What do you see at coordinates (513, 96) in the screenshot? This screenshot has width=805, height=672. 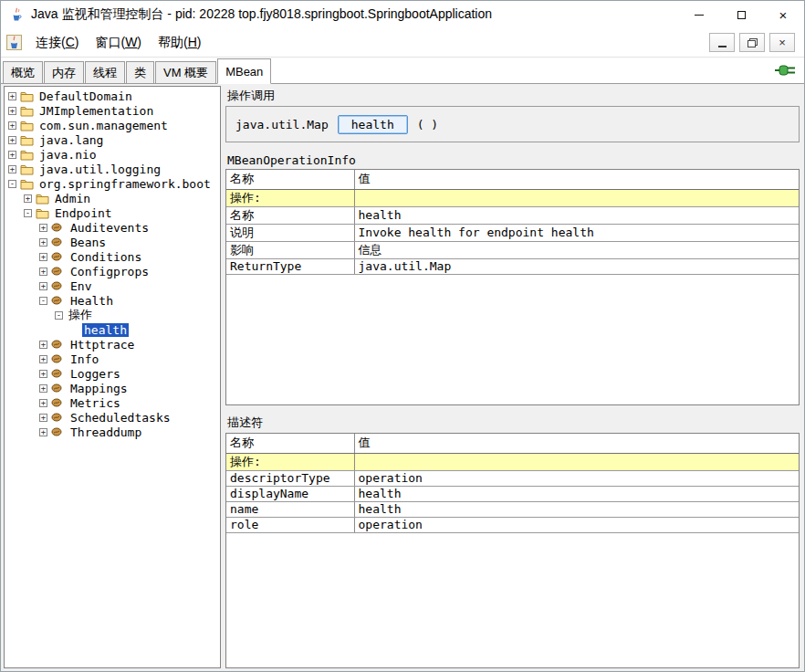 I see `operation-invocation-title: 操作调用` at bounding box center [513, 96].